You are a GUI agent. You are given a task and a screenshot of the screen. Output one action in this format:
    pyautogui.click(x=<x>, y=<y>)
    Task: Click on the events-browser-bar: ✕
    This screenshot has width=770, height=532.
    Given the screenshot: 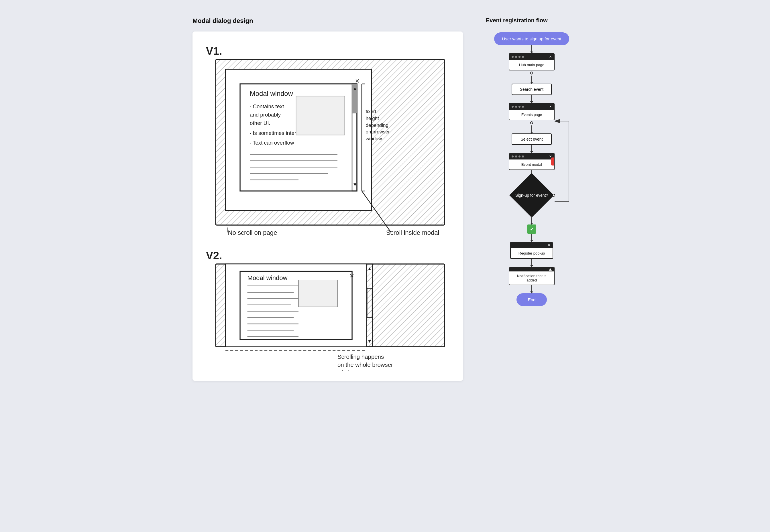 What is the action you would take?
    pyautogui.click(x=532, y=107)
    